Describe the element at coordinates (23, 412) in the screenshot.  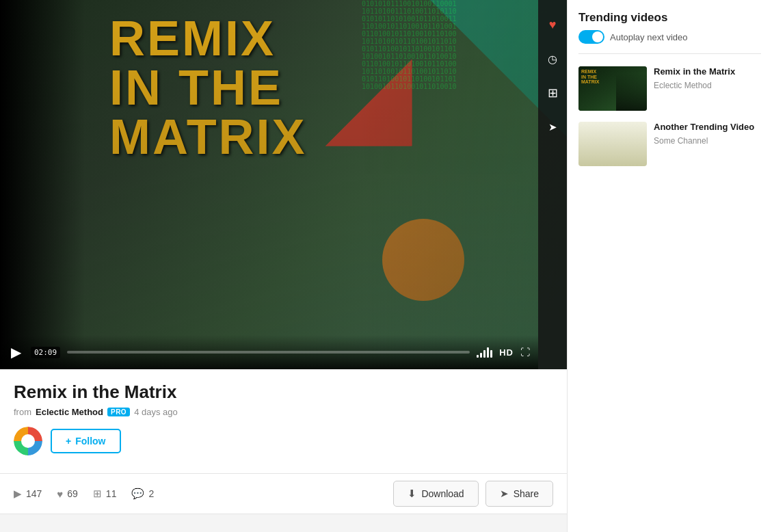
I see `from-label: from` at that location.